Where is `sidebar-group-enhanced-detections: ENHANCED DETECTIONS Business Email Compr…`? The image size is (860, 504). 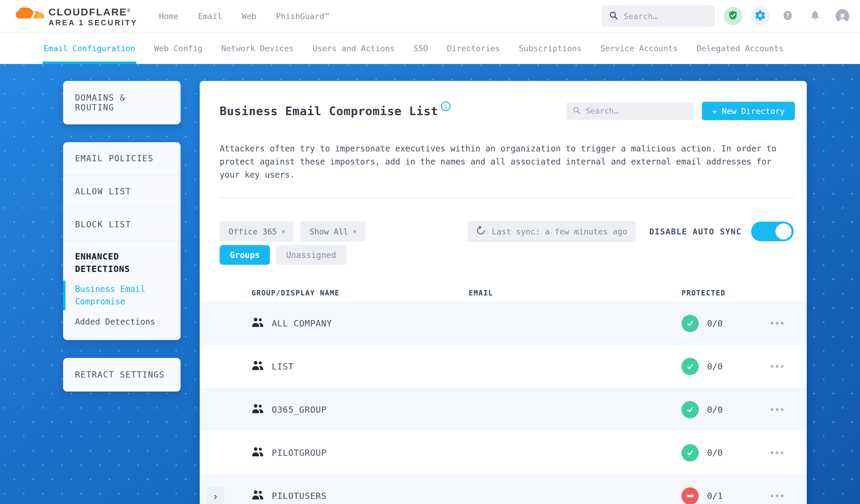 sidebar-group-enhanced-detections: ENHANCED DETECTIONS Business Email Compr… is located at coordinates (122, 291).